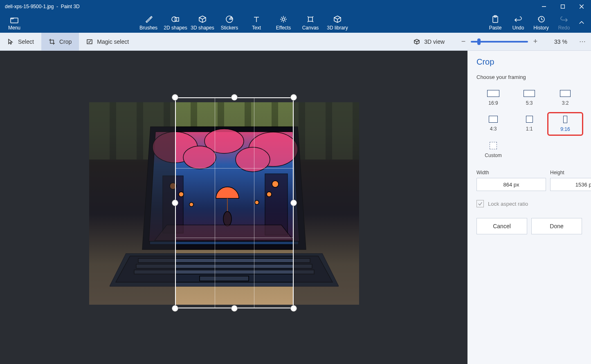 Image resolution: width=591 pixels, height=364 pixels. What do you see at coordinates (60, 42) in the screenshot?
I see `crop-tool-button: Crop` at bounding box center [60, 42].